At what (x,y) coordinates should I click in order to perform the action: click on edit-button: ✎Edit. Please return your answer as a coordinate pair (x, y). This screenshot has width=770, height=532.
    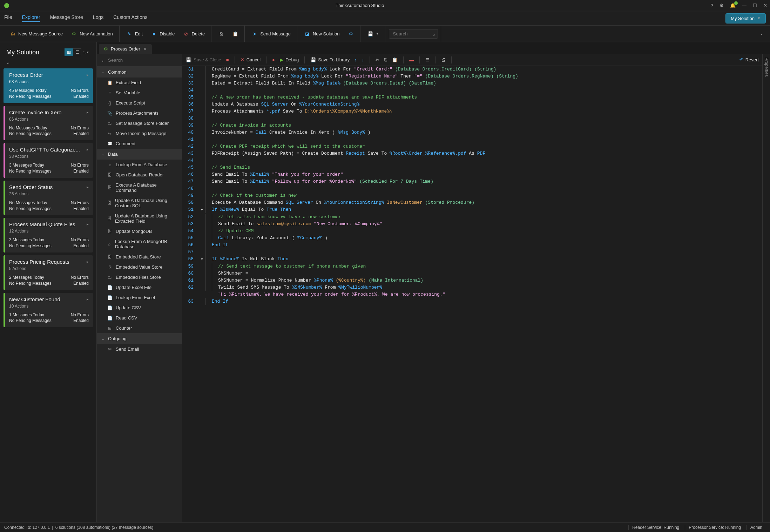
    Looking at the image, I should click on (135, 34).